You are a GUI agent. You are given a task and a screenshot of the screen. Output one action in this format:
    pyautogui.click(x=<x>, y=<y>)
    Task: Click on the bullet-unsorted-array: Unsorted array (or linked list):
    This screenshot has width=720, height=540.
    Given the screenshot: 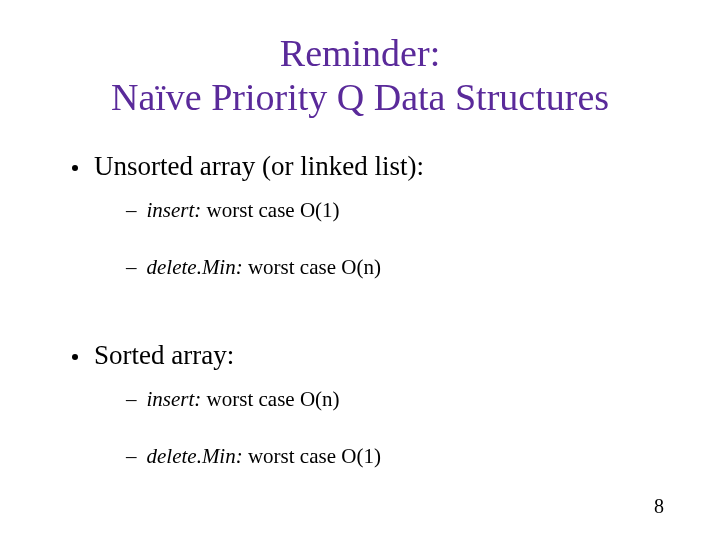 What is the action you would take?
    pyautogui.click(x=371, y=166)
    